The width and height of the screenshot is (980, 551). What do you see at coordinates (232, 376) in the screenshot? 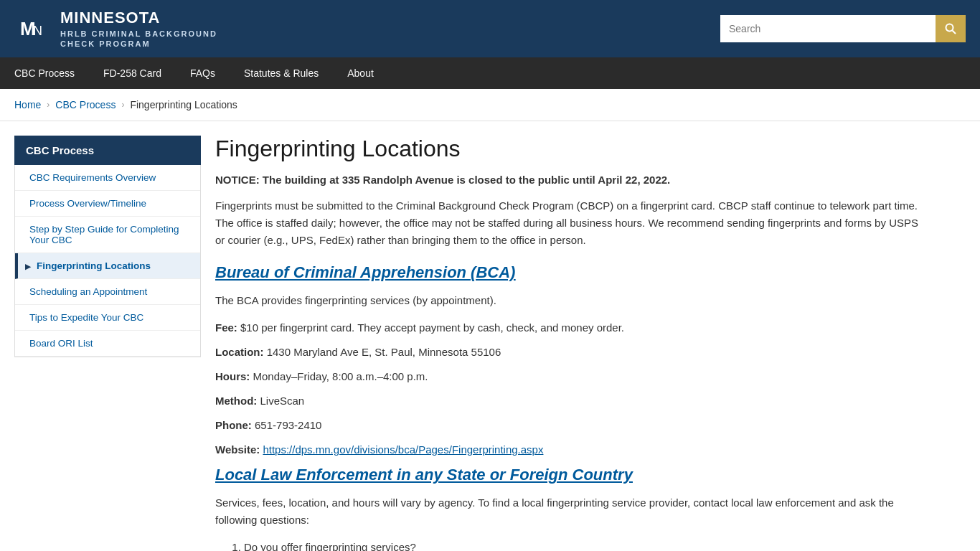
I see `bca-hours-label: Hours:` at bounding box center [232, 376].